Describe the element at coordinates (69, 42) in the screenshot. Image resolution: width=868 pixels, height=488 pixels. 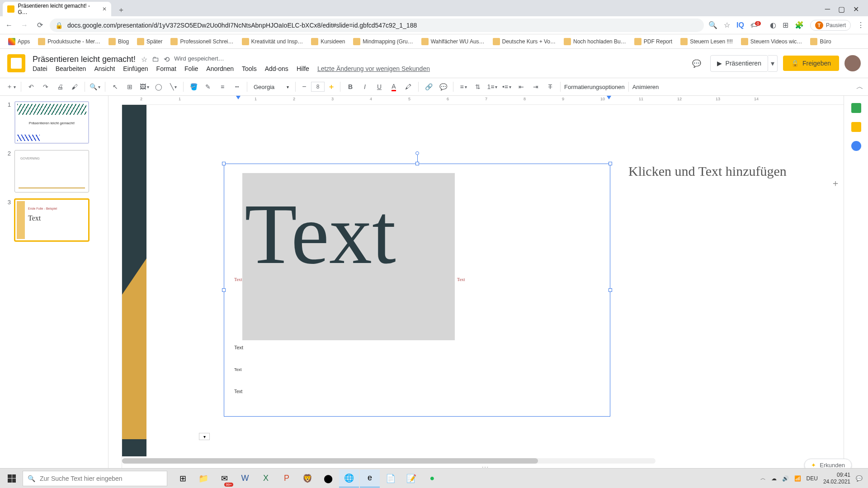
I see `bookmark-item: Produktsuche - Mer…` at that location.